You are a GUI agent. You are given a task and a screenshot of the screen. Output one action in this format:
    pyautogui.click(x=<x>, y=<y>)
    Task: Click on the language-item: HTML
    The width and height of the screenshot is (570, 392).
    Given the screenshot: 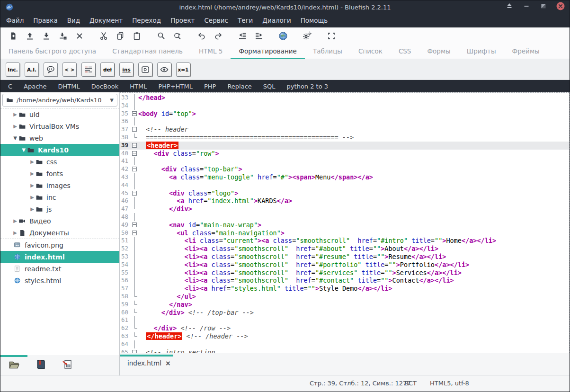 What is the action you would take?
    pyautogui.click(x=138, y=86)
    